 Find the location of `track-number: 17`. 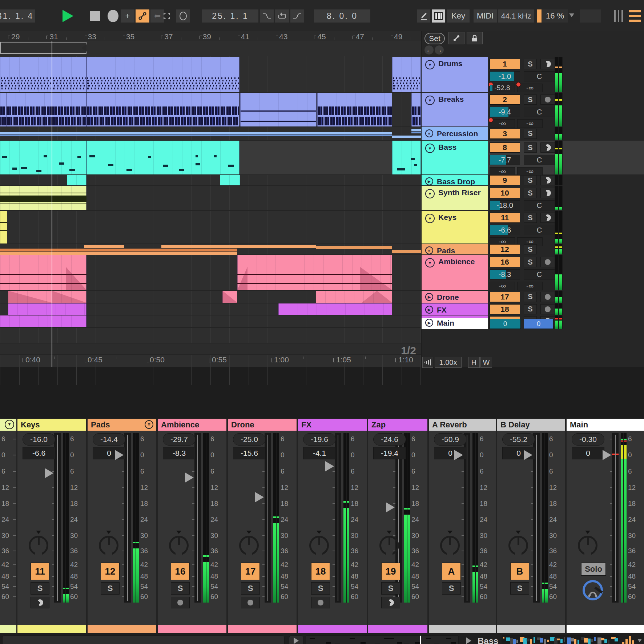

track-number: 17 is located at coordinates (505, 297).